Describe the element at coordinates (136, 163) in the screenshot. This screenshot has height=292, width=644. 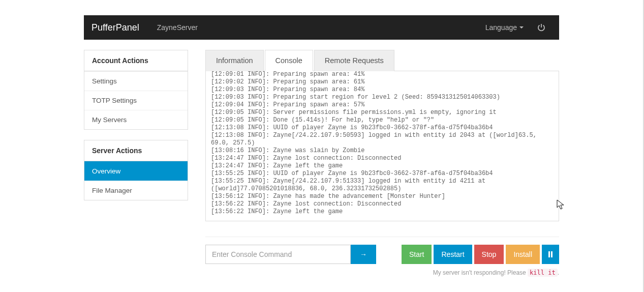
I see `sidebar: Account Actions Settings TOTP Settings M…` at that location.